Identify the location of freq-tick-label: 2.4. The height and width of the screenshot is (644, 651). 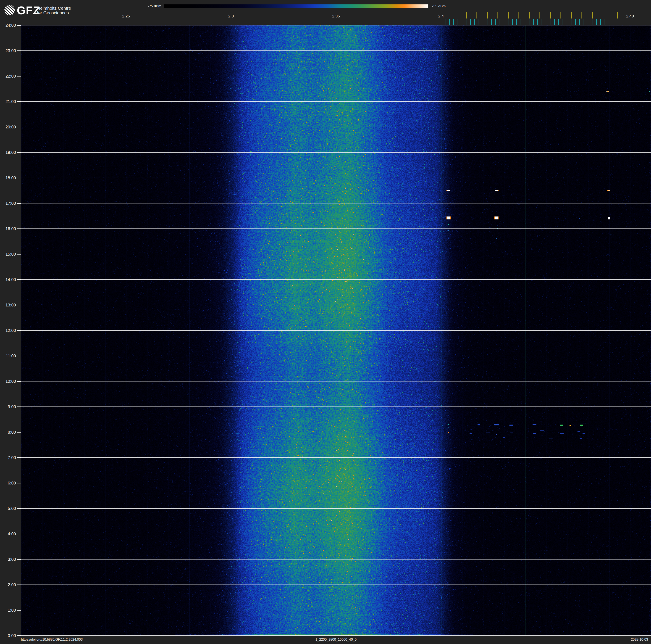
(441, 16).